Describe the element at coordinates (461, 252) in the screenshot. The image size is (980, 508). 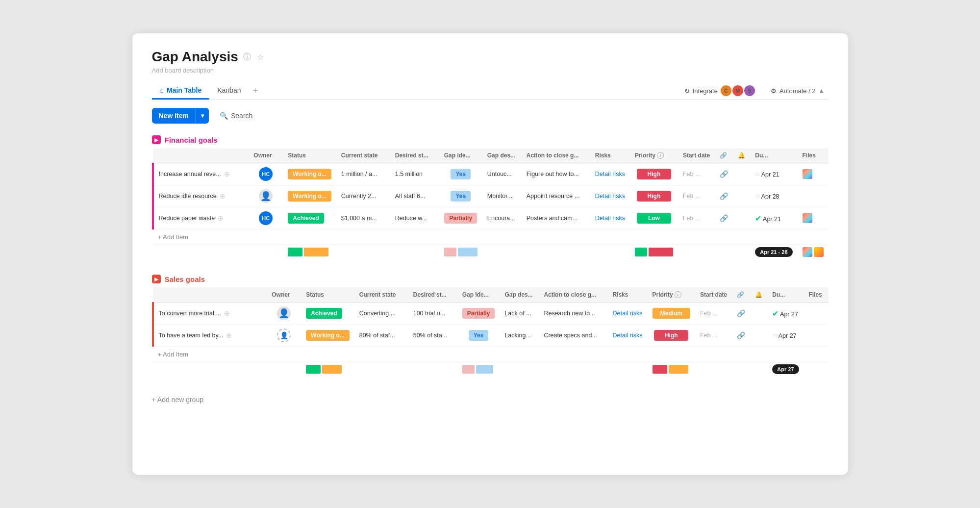
I see `summary-gap-bars` at that location.